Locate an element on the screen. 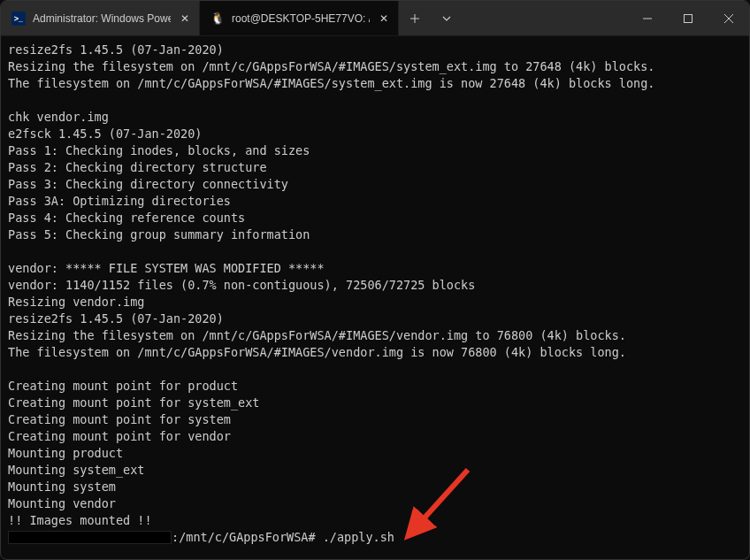 This screenshot has height=560, width=750. tab-title: root@DESKTOP-5HE77VO: /mnt is located at coordinates (301, 19).